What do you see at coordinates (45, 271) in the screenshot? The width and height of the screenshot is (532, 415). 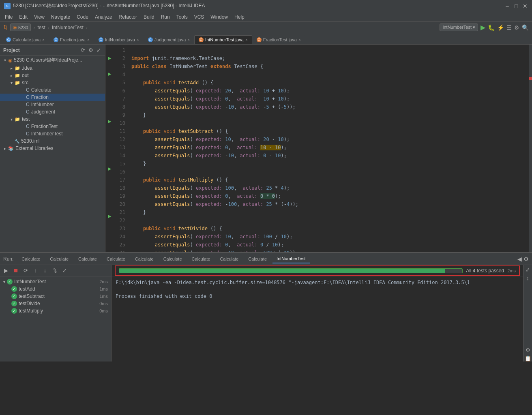 I see `run-next-btn: ↓` at bounding box center [45, 271].